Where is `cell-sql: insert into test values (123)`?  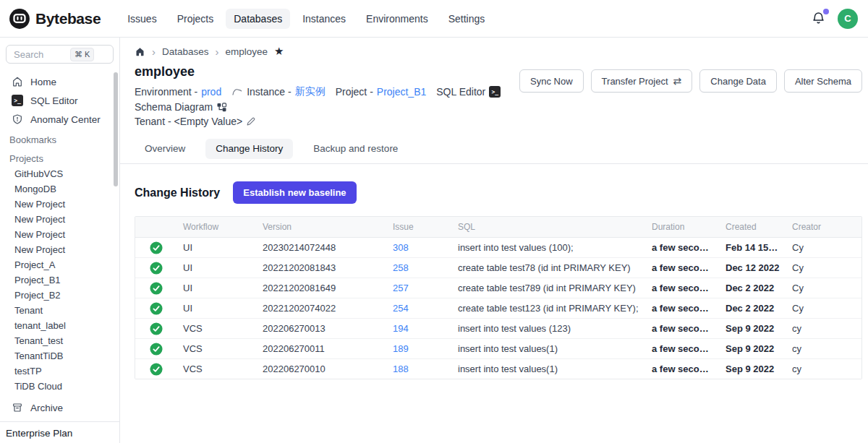
cell-sql: insert into test values (123) is located at coordinates (549, 328).